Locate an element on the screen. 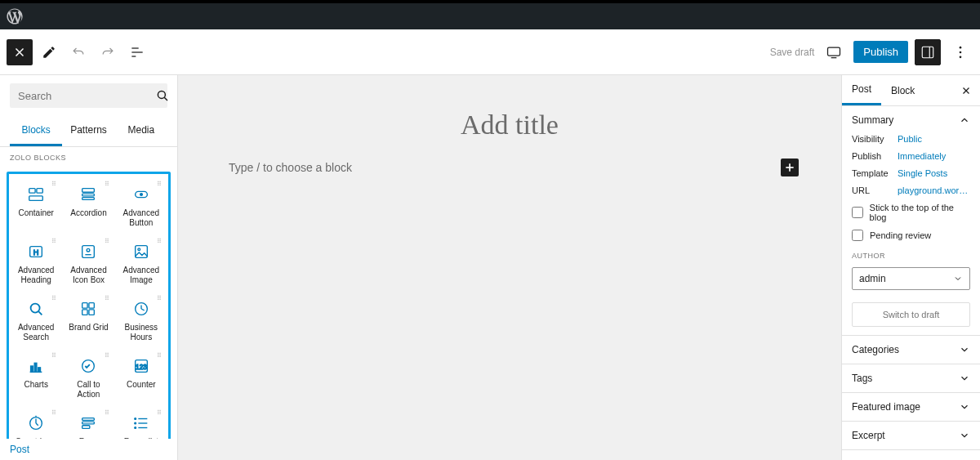 The height and width of the screenshot is (460, 980). block-item: ⠿Fancy list is located at coordinates (141, 422).